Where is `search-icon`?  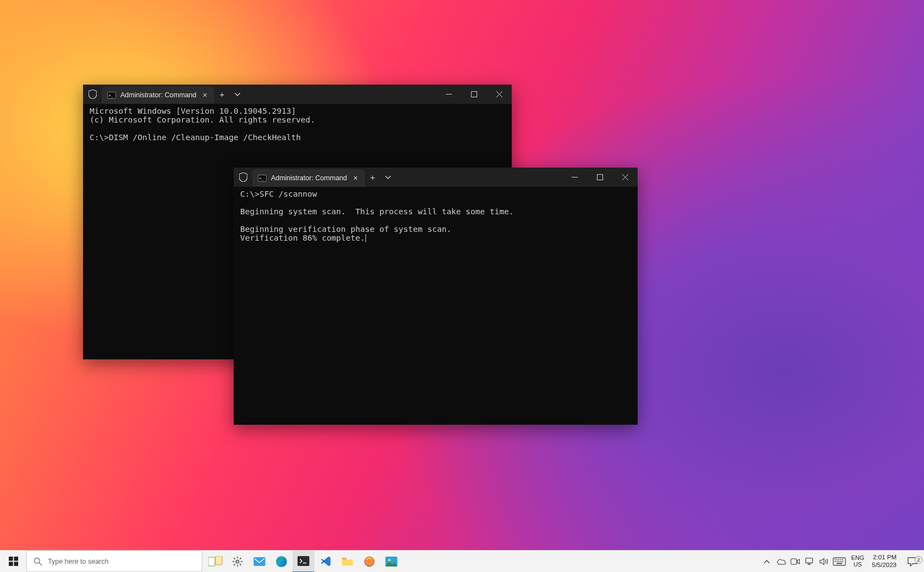 search-icon is located at coordinates (38, 562).